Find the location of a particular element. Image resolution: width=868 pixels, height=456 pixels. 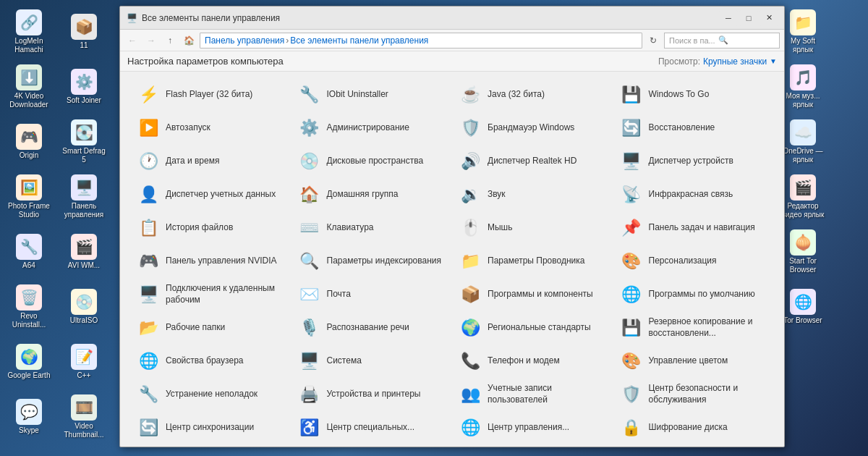

cp-item-centrspets: ♿ Центр специальных... is located at coordinates (372, 428).